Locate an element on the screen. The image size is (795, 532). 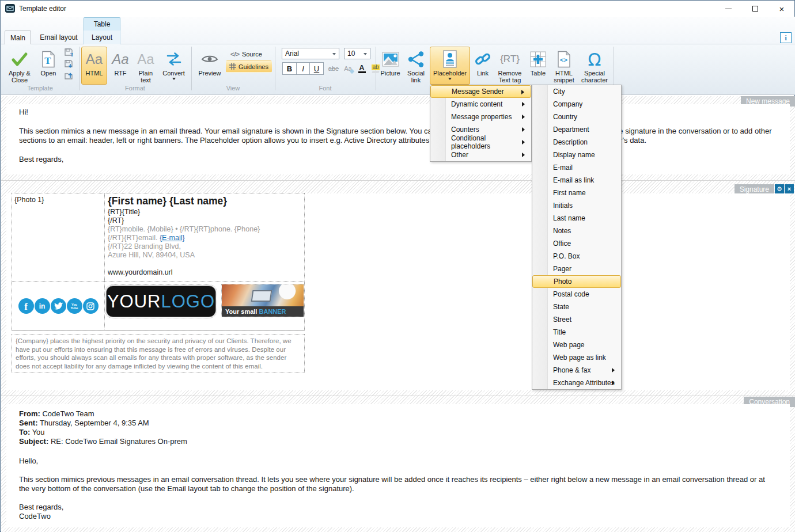
submenu-item-description: Description is located at coordinates (577, 142).